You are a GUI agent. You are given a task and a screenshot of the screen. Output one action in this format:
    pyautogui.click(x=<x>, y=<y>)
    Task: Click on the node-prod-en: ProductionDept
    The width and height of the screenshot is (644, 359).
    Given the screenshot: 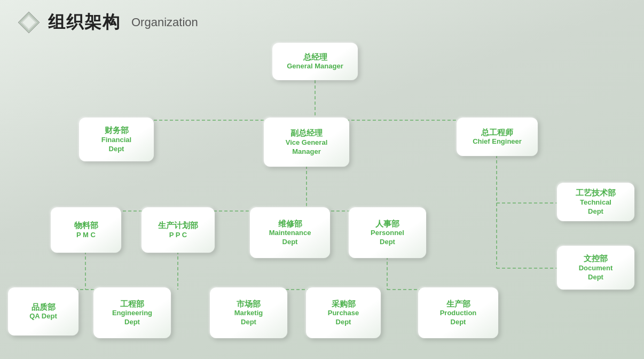 What is the action you would take?
    pyautogui.click(x=458, y=318)
    